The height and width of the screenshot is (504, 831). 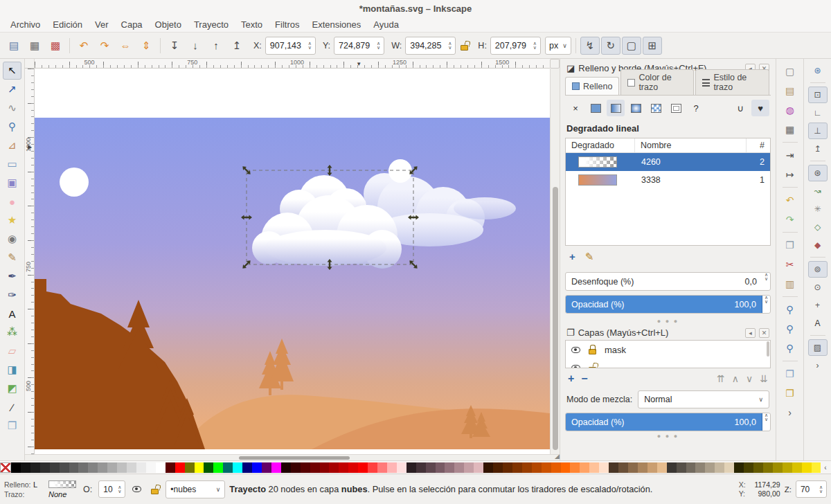 I want to click on lock-ratio-toggle, so click(x=464, y=46).